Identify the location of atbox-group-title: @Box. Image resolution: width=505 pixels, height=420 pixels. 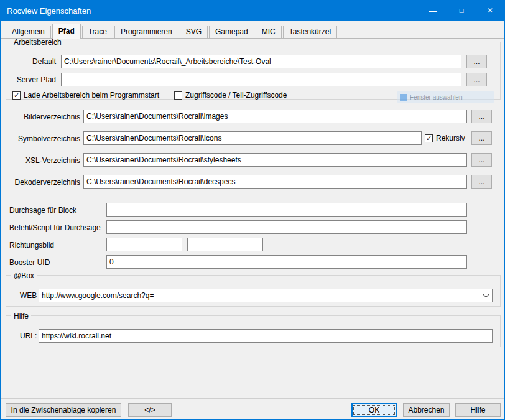
(24, 276).